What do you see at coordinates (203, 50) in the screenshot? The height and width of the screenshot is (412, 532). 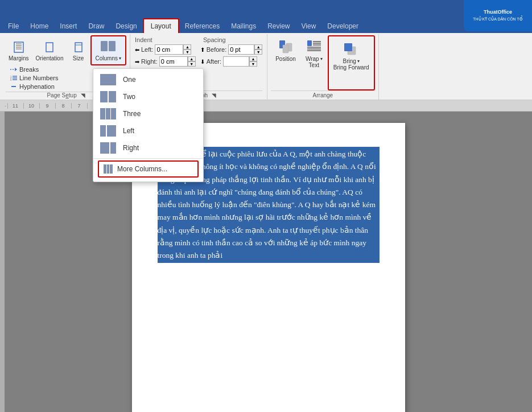 I see `spacing-before-icon: ⬆` at bounding box center [203, 50].